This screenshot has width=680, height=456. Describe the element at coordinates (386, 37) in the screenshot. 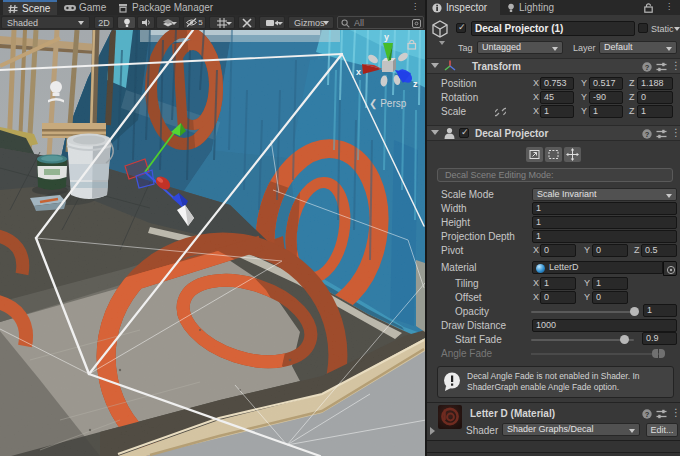

I see `svg-text: y` at that location.